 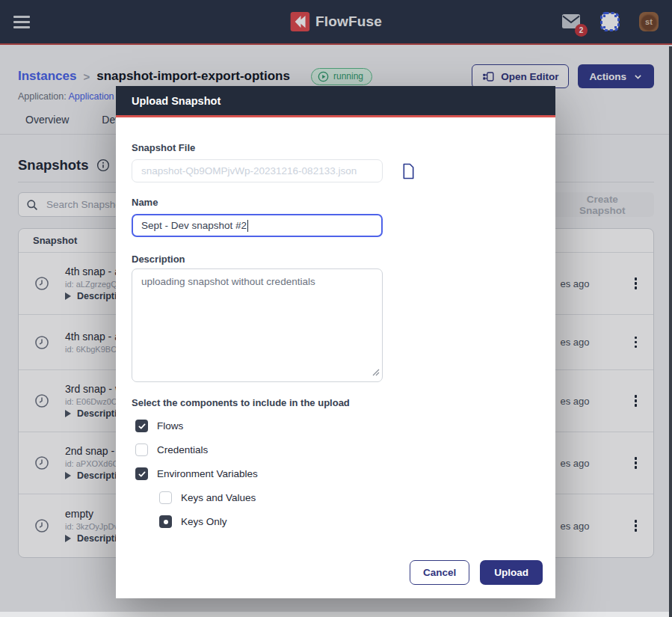 I want to click on name-input: Sept - Dev snapshot #2, so click(x=257, y=226).